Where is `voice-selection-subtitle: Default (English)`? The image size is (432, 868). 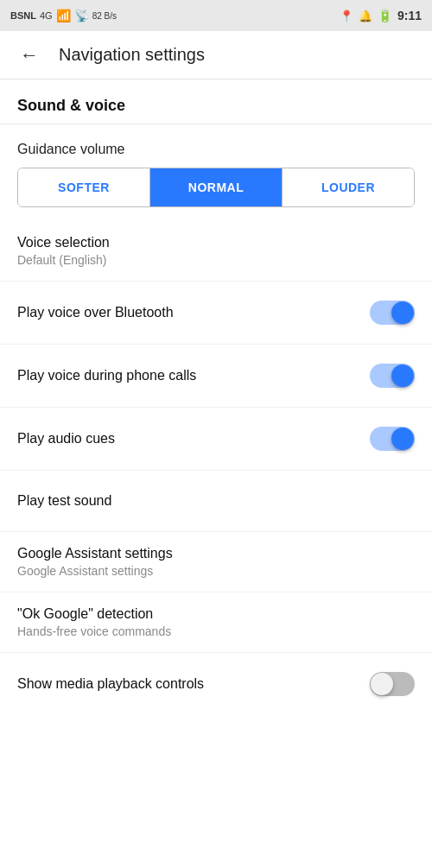
voice-selection-subtitle: Default (English) is located at coordinates (216, 260).